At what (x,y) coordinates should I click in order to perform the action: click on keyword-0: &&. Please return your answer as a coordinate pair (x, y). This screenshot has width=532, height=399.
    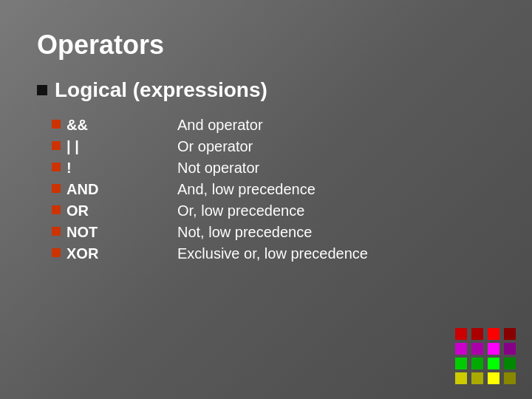
    Looking at the image, I should click on (100, 126).